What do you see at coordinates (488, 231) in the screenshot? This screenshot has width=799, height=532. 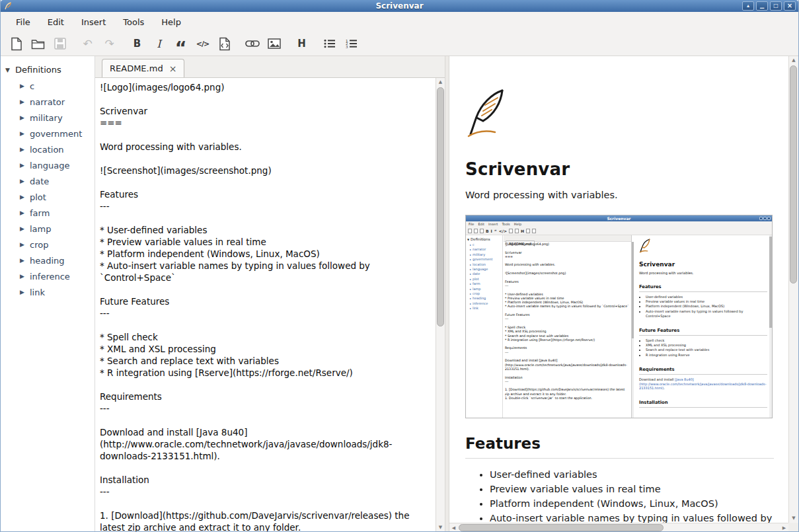 I see `mini-bold-icon: B` at bounding box center [488, 231].